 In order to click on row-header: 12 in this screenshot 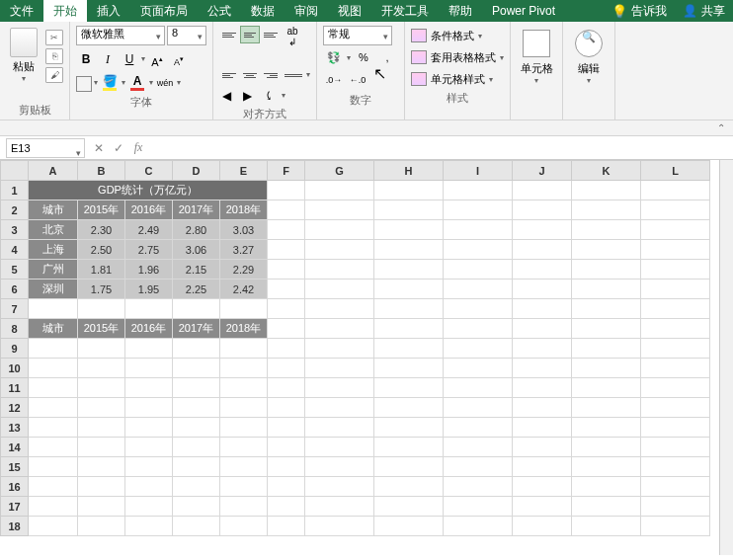, I will do `click(15, 408)`.